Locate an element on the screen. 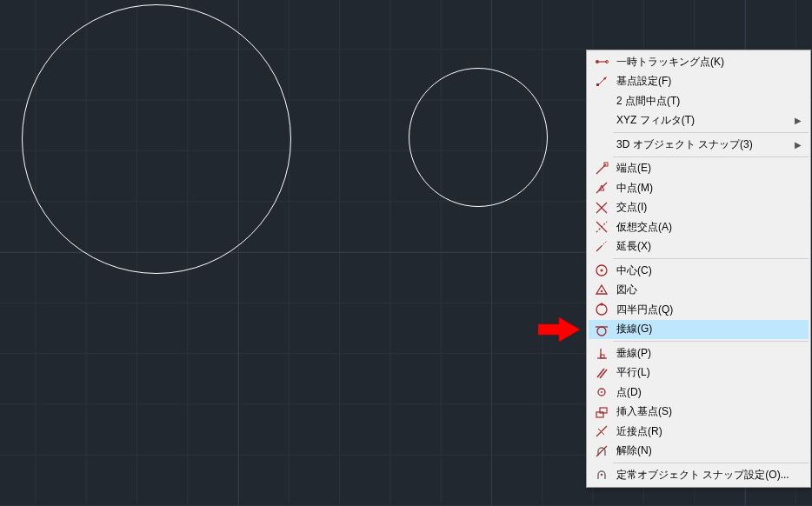  menu-item-10: 中心(C) is located at coordinates (699, 271).